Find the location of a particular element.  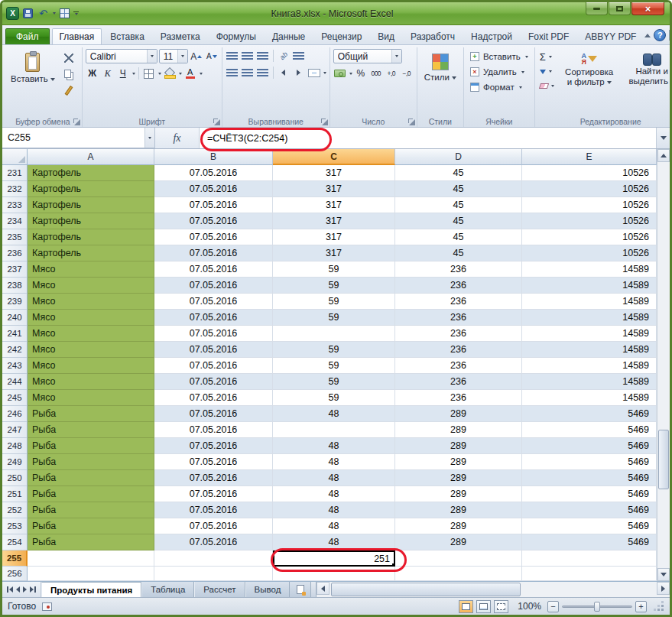

bold-button: Ж is located at coordinates (93, 73).